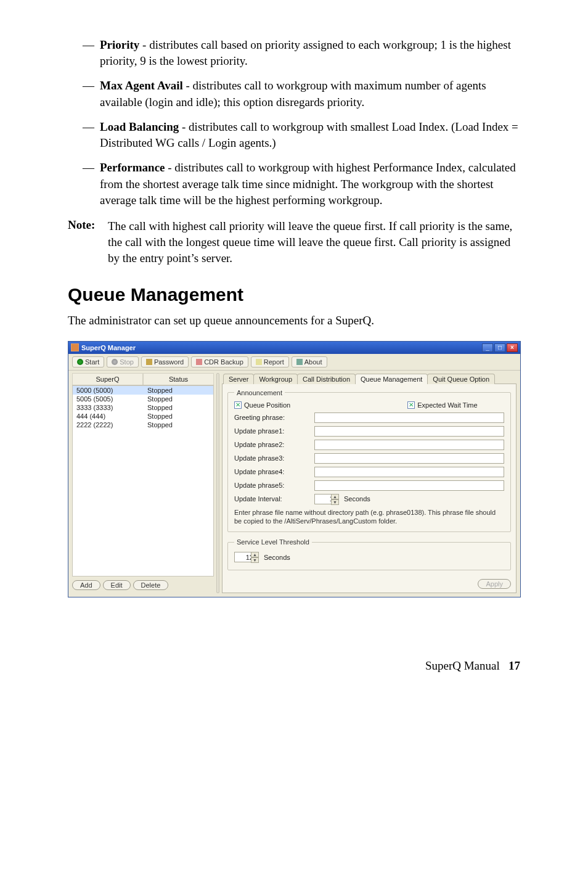  I want to click on stop-button: Stop, so click(123, 362).